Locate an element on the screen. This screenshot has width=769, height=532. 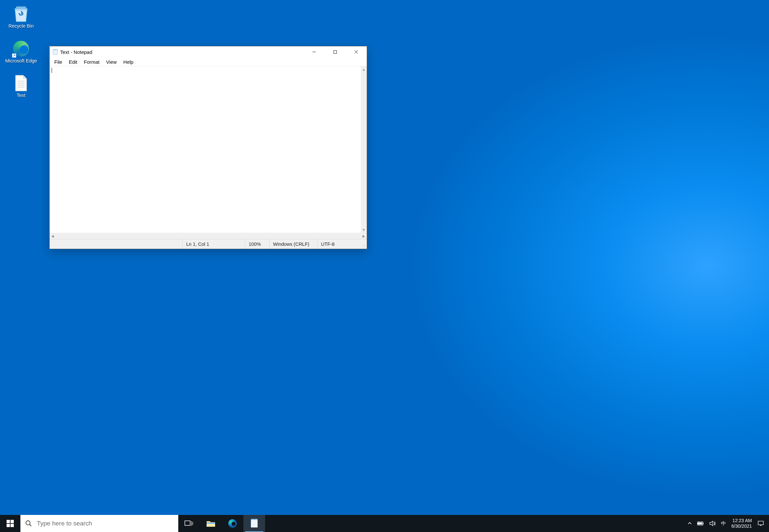
search-placeholder: Type here to search is located at coordinates (64, 523).